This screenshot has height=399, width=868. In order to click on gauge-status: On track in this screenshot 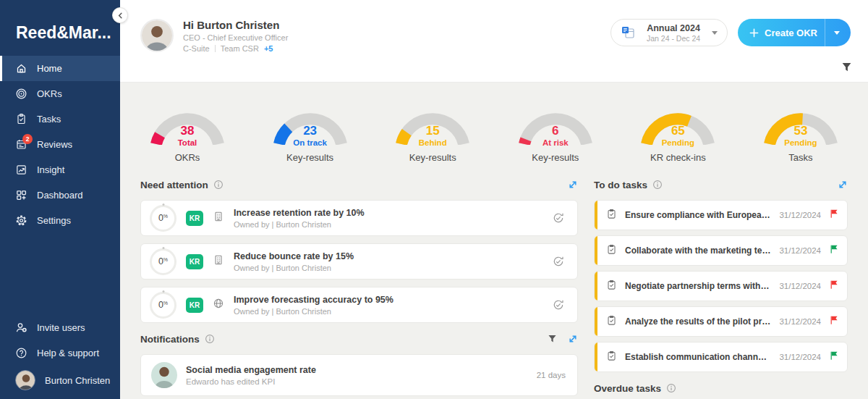, I will do `click(310, 143)`.